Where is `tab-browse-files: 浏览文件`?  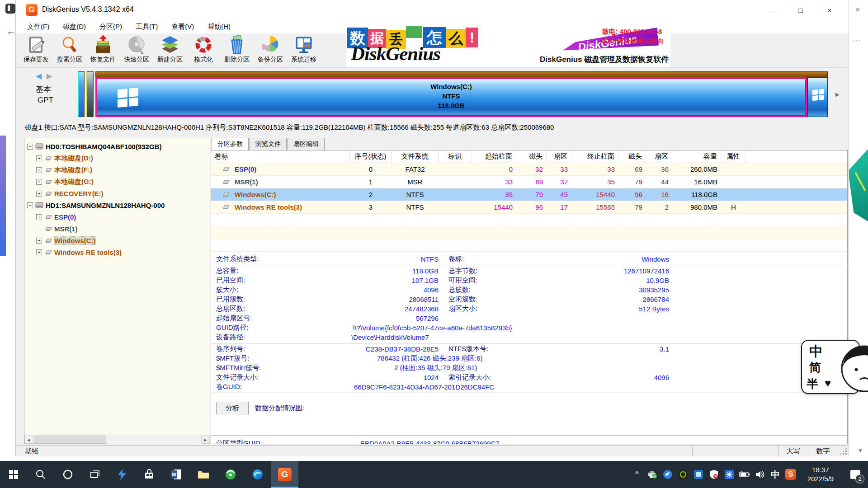
tab-browse-files: 浏览文件 is located at coordinates (268, 144).